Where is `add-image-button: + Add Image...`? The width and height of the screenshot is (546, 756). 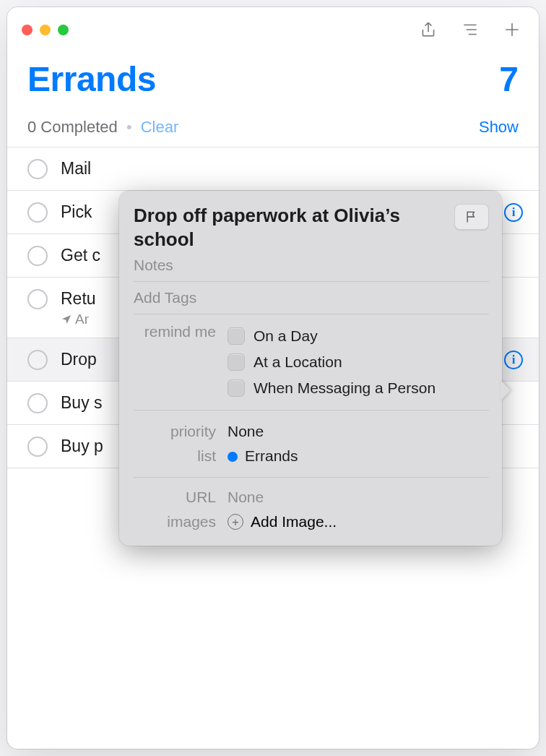
add-image-button: + Add Image... is located at coordinates (282, 522).